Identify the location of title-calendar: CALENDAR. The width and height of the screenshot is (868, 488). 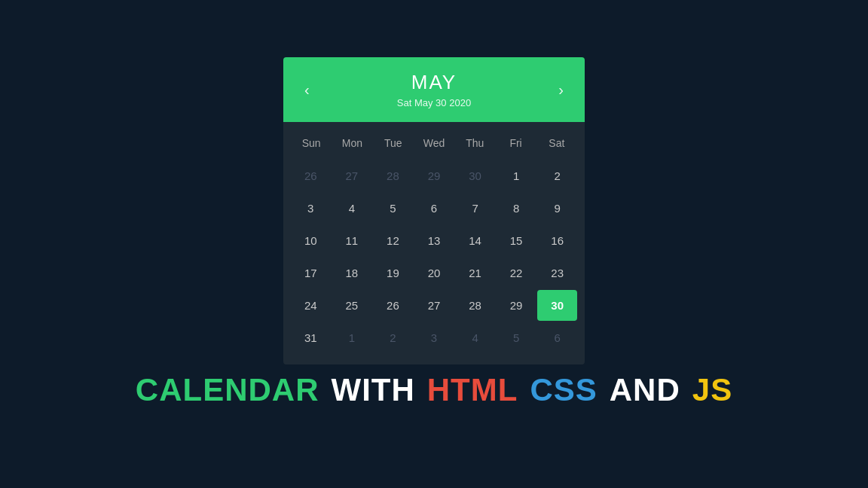
(228, 390).